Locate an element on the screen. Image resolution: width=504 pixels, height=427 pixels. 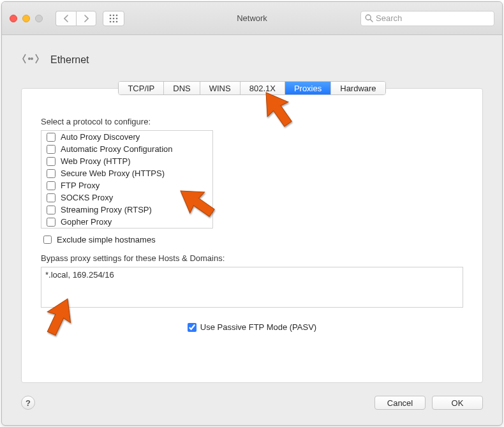
cancel-button: Cancel is located at coordinates (400, 403).